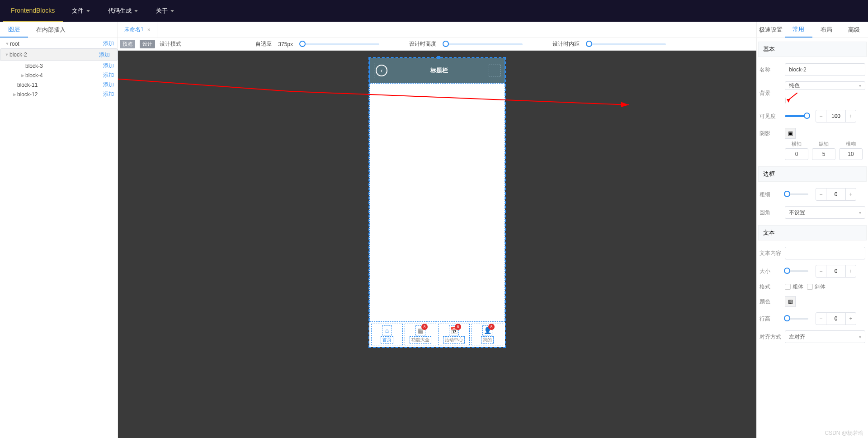 This screenshot has width=868, height=438. What do you see at coordinates (147, 44) in the screenshot?
I see `design-button: 设计` at bounding box center [147, 44].